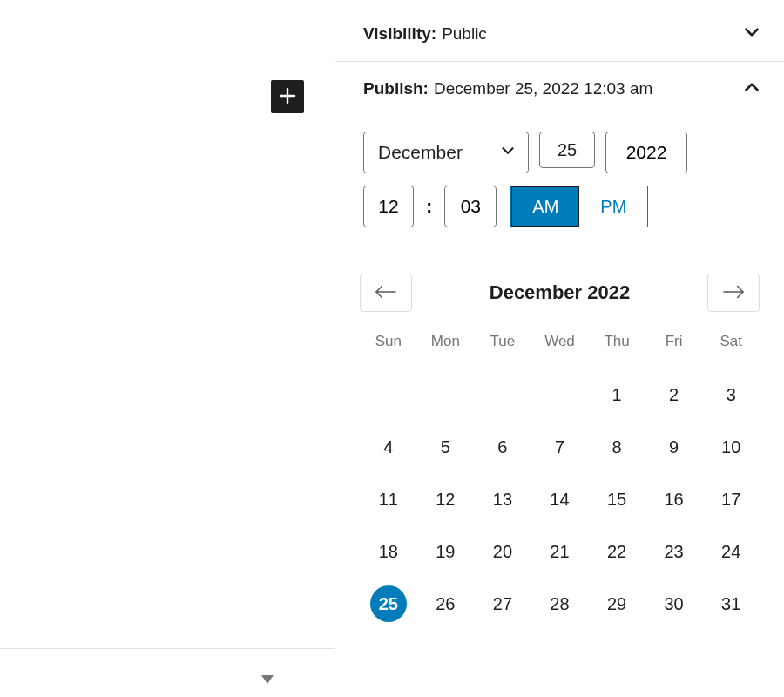 This screenshot has width=784, height=697. I want to click on calendar-day: 6, so click(503, 447).